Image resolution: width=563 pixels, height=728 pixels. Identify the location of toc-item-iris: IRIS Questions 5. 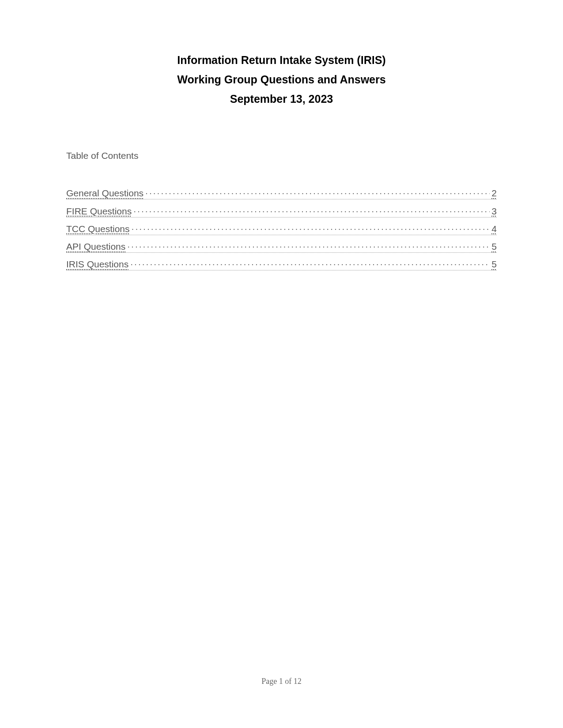
(282, 263).